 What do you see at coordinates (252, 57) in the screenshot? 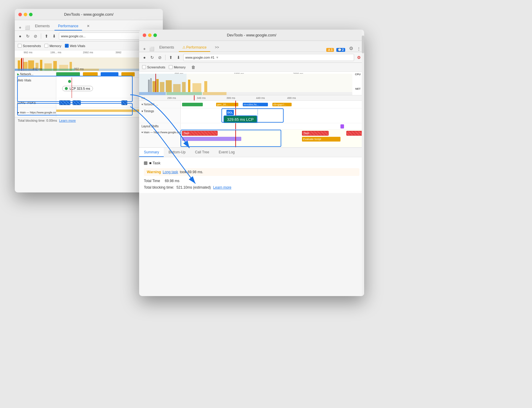
I see `fg-toolbar: ● ↻ ⊘ ⬆ ⬇ www.google.com #1 ▼ ⚙` at bounding box center [252, 57].